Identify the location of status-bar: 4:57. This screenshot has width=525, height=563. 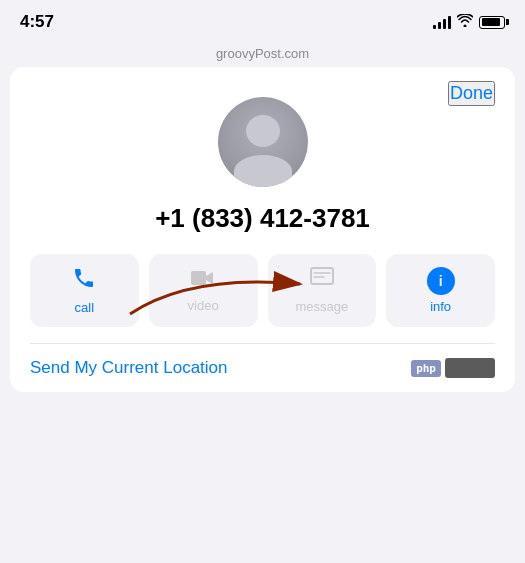
(262, 22).